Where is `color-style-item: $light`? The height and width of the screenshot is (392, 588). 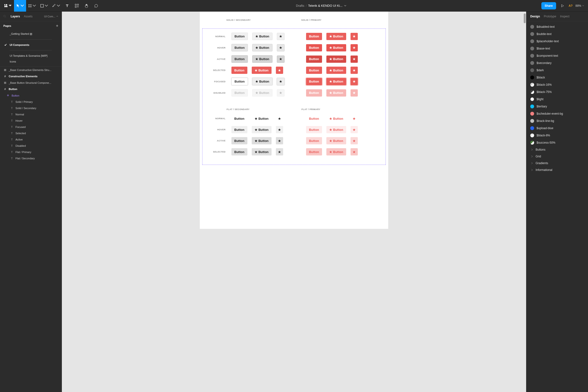
color-style-item: $light is located at coordinates (557, 99).